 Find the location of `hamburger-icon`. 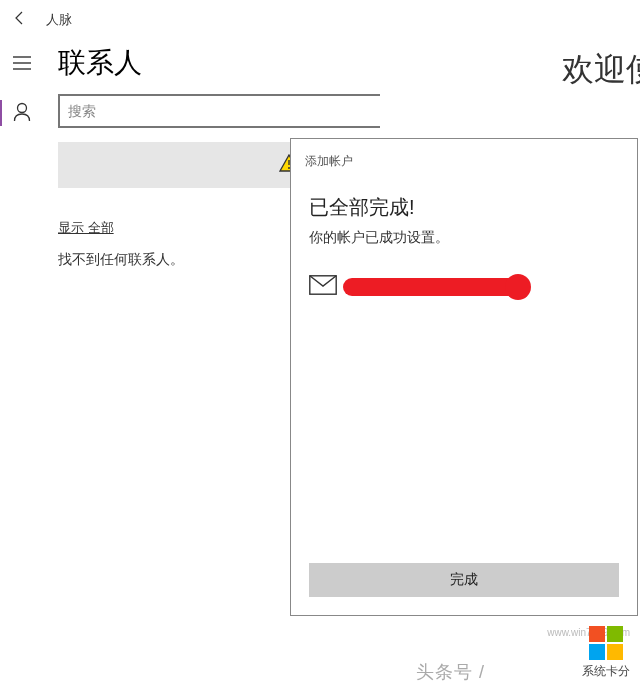

hamburger-icon is located at coordinates (22, 65).